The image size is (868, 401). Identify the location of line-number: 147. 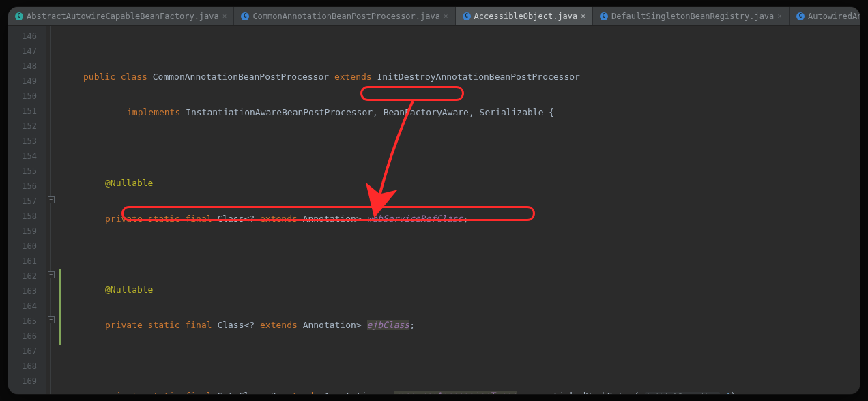
(27, 51).